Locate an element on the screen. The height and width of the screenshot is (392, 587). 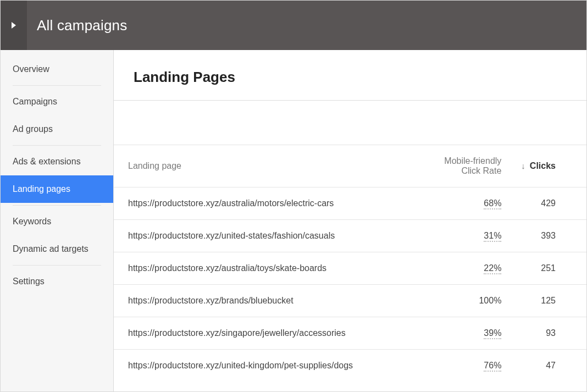
cell-rate: 68% is located at coordinates (465, 203).